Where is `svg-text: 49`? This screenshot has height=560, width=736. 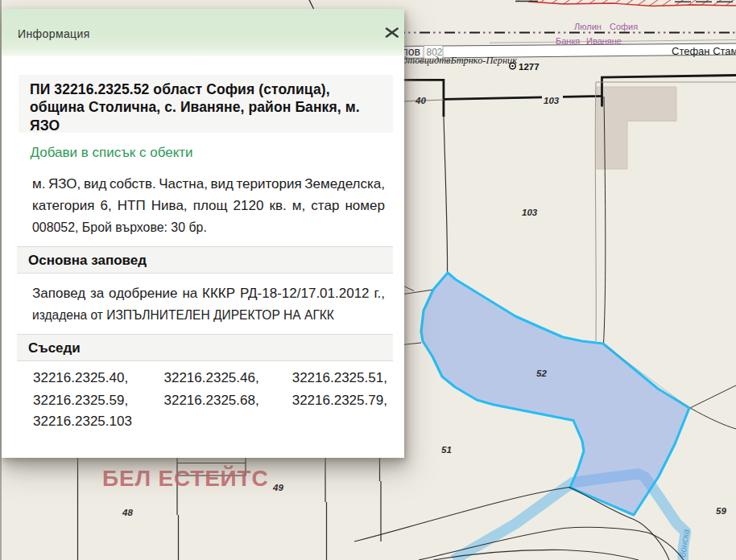 svg-text: 49 is located at coordinates (278, 488).